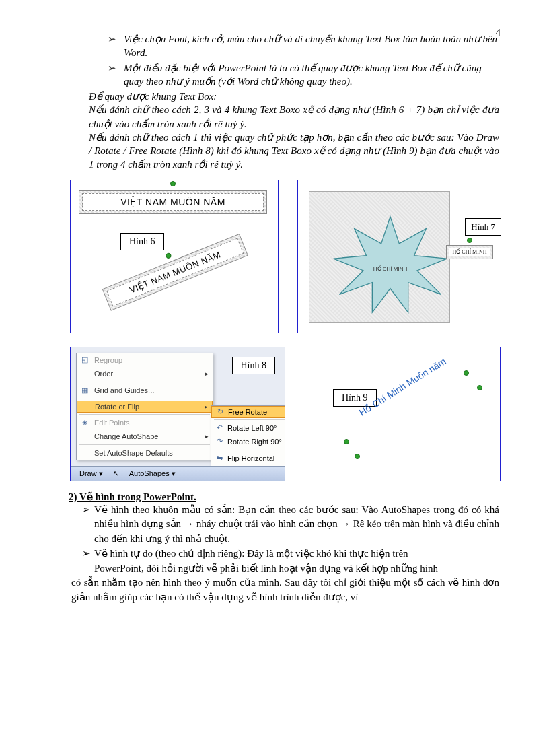 This screenshot has width=549, height=756. I want to click on menu-order: Order▸, so click(145, 374).